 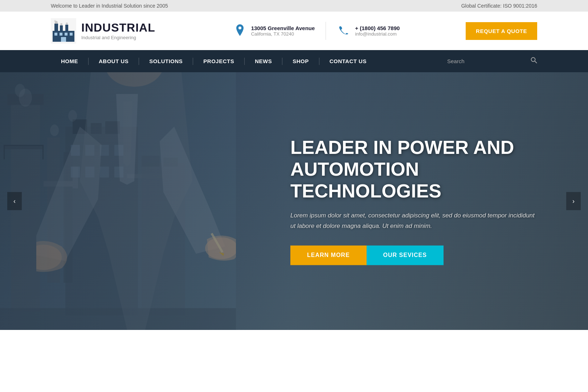 I want to click on nav-link-news: NEWS, so click(x=264, y=61).